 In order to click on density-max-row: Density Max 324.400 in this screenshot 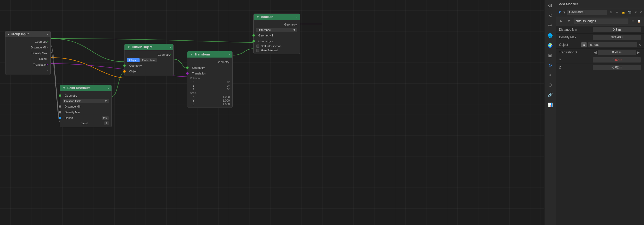, I will do `click(600, 38)`.